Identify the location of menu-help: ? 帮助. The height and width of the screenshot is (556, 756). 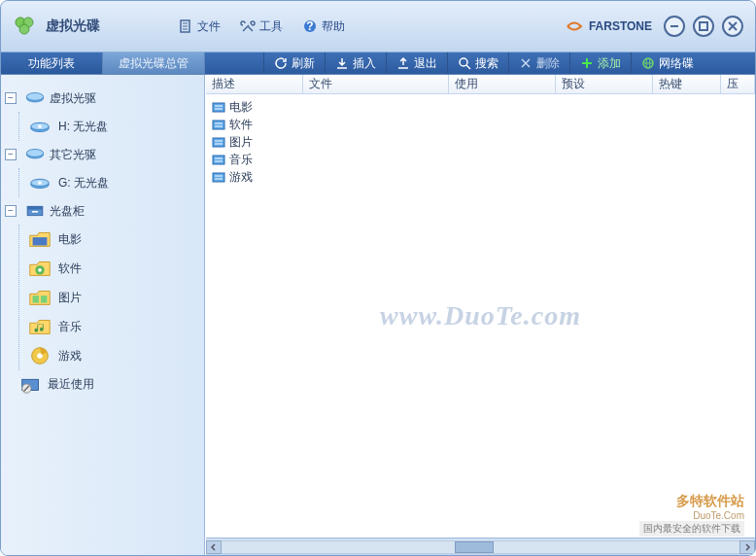
(324, 27).